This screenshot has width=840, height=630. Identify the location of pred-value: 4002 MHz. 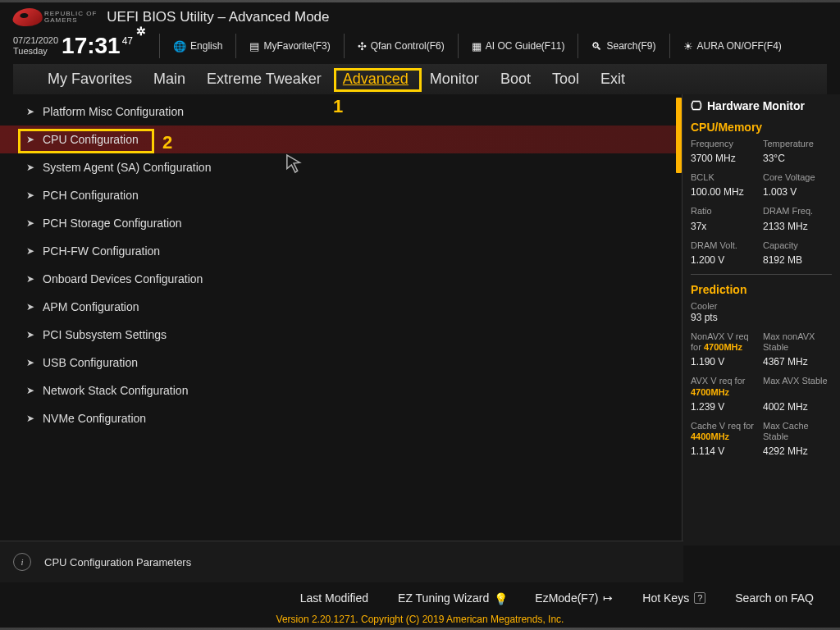
(797, 407).